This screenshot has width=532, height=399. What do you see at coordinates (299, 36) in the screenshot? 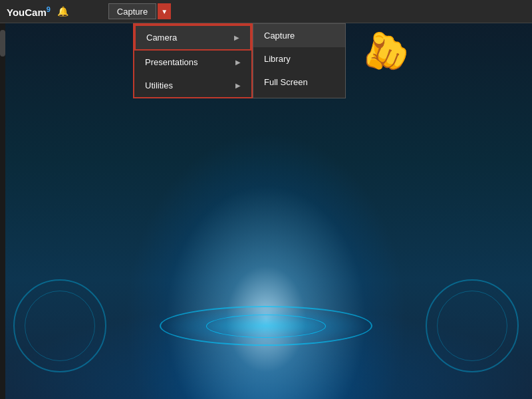
I see `submenu-item-capture: Capture` at bounding box center [299, 36].